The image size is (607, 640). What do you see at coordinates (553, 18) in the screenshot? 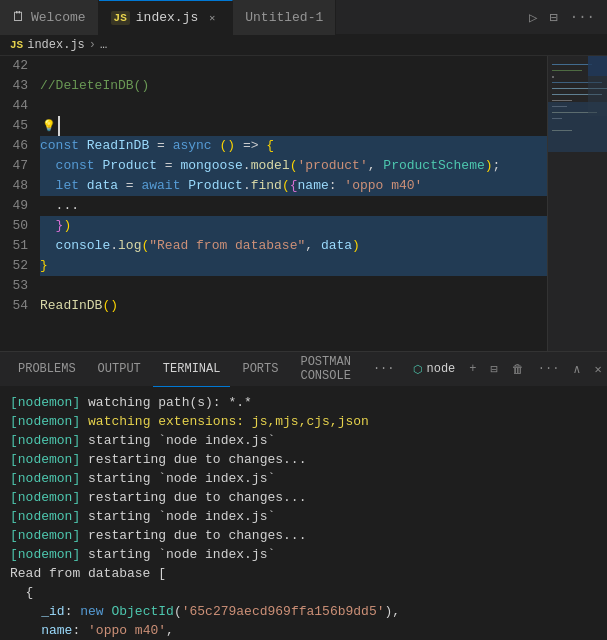
I see `split-editor-icon: ⊟` at bounding box center [553, 18].